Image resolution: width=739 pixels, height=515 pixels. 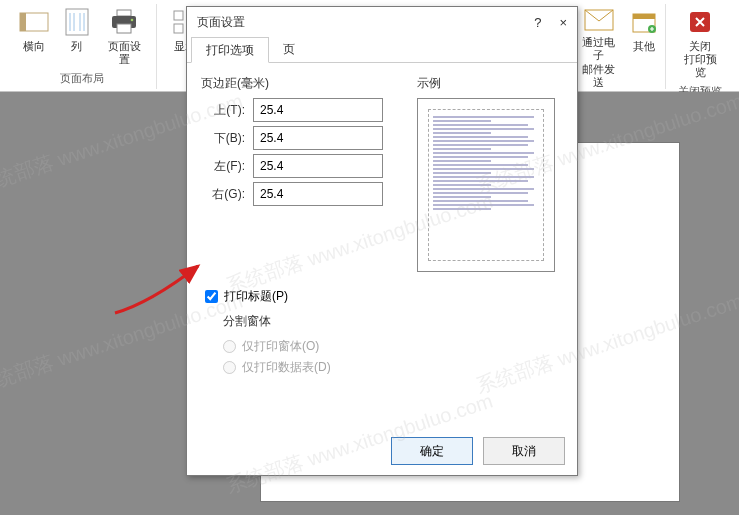 I want to click on preview-label: 示例, so click(x=490, y=84).